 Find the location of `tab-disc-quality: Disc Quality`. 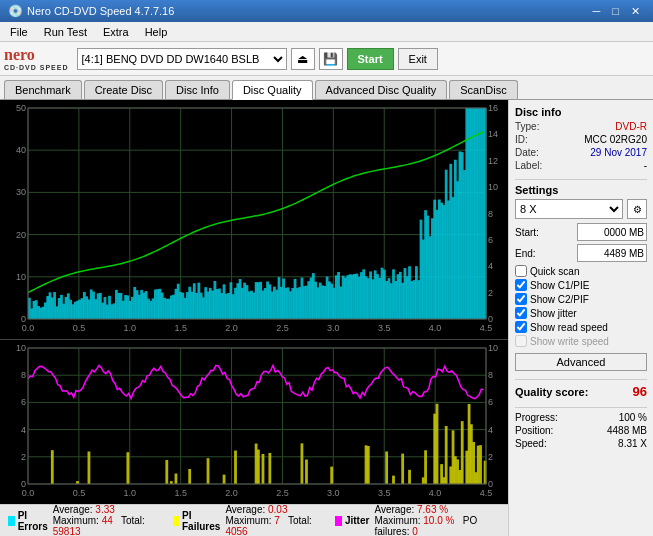

tab-disc-quality: Disc Quality is located at coordinates (272, 90).